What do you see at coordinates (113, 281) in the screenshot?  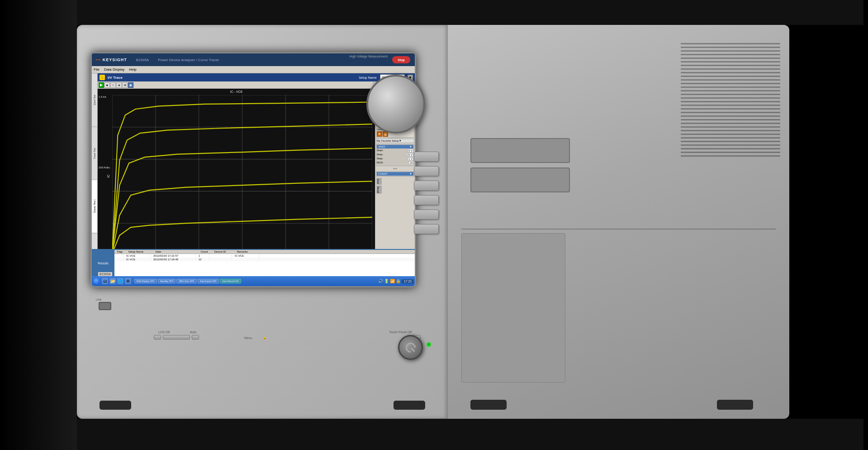 I see `taskbar-icon-2: 📂` at bounding box center [113, 281].